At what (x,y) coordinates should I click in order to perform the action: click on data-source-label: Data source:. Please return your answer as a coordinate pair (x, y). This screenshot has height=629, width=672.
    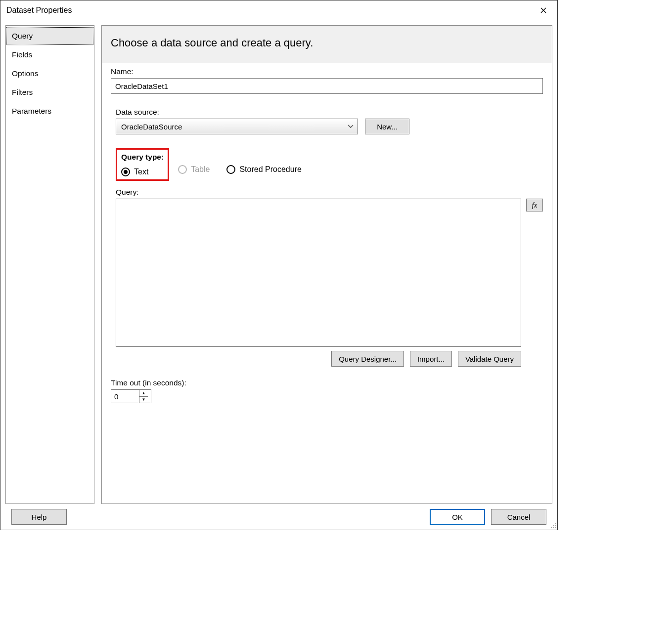
    Looking at the image, I should click on (329, 112).